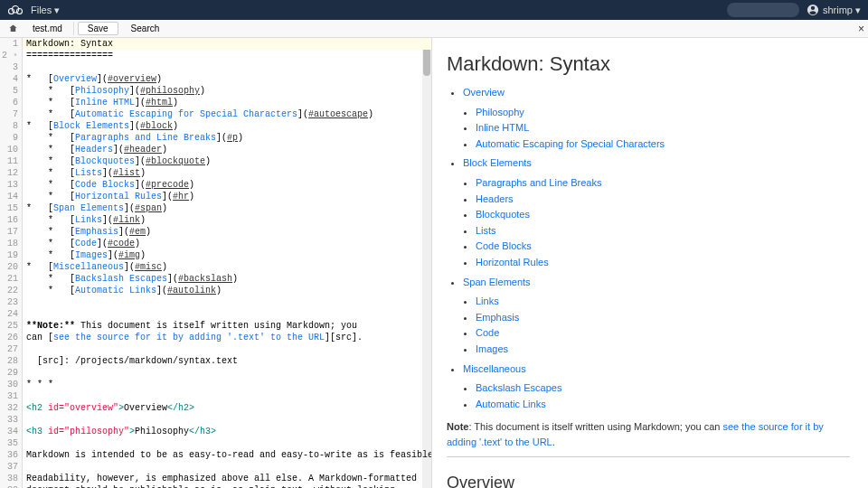  I want to click on toc-link: Paragraphs and Line Breaks, so click(539, 183).